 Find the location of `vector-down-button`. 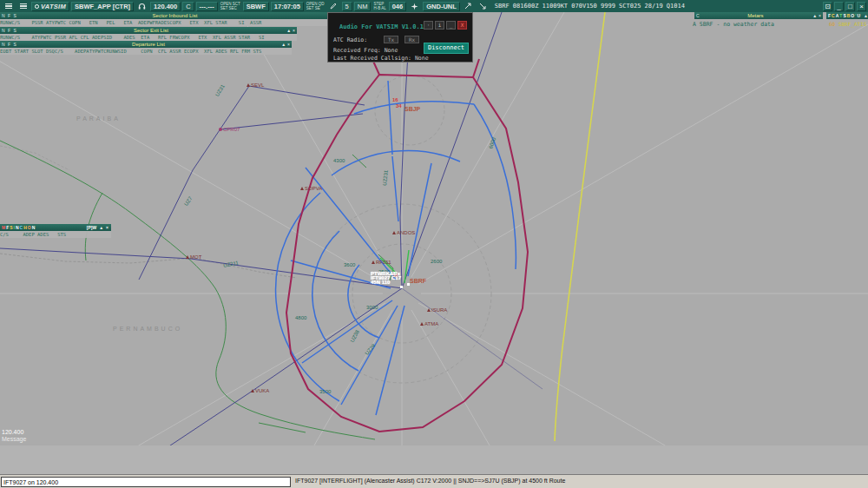

vector-down-button is located at coordinates (483, 6).